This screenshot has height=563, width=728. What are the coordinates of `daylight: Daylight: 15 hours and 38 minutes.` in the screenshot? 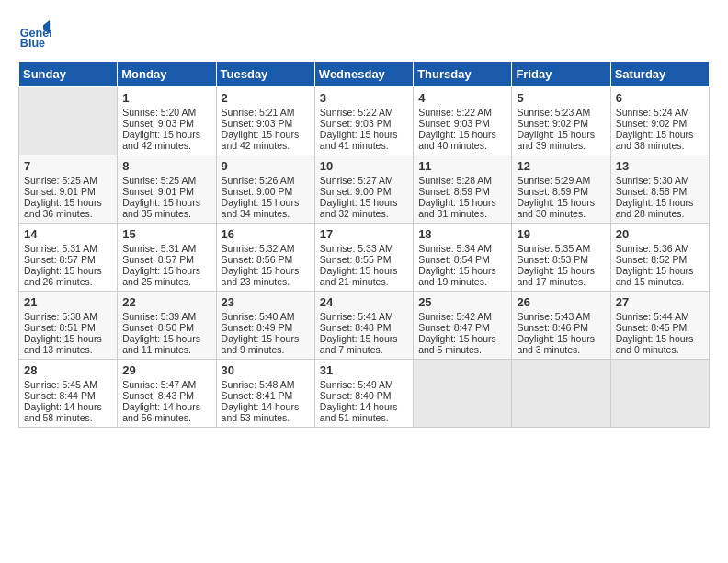 It's located at (654, 140).